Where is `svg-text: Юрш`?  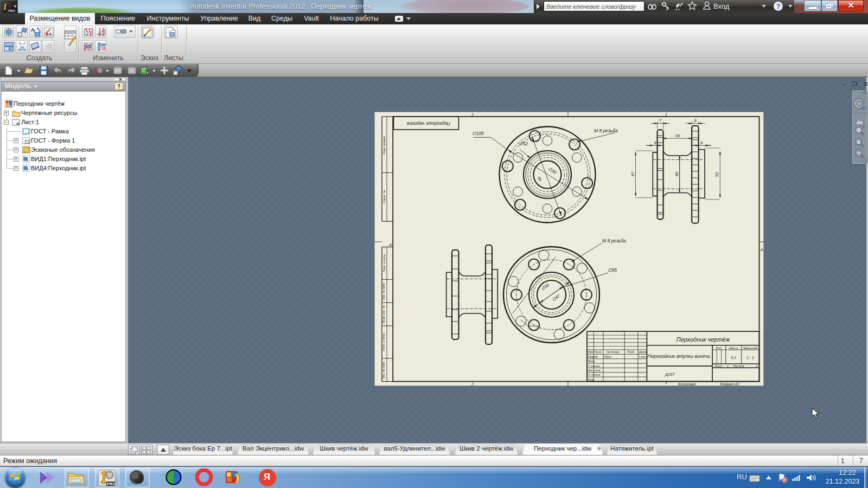
svg-text: Юрш is located at coordinates (608, 357).